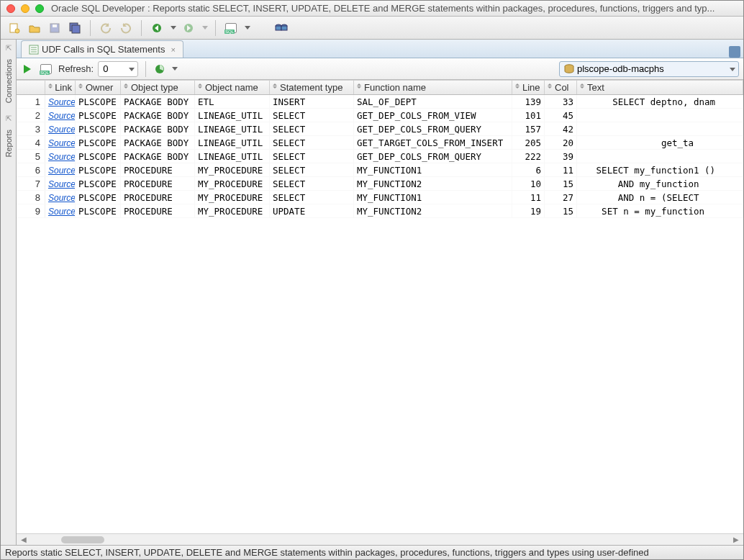 This screenshot has height=560, width=744. Describe the element at coordinates (9, 48) in the screenshot. I see `dock-pin-icon: ⇱` at that location.